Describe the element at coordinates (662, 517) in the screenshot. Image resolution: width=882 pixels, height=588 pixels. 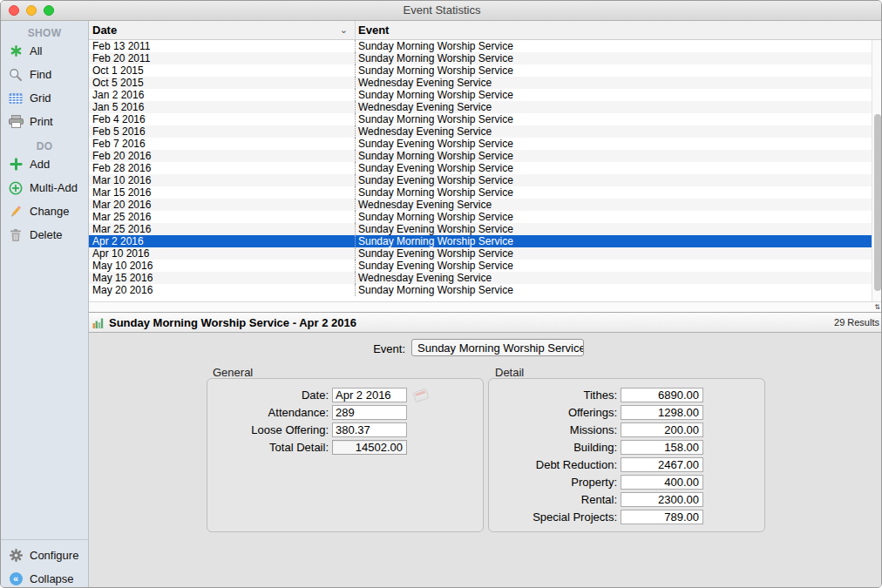
I see `special-projects-field` at that location.